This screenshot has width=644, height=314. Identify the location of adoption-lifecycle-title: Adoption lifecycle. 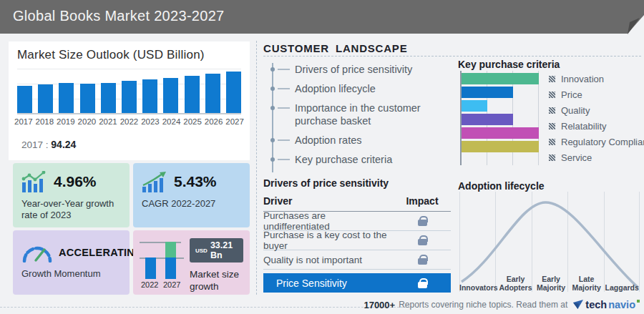
(501, 186).